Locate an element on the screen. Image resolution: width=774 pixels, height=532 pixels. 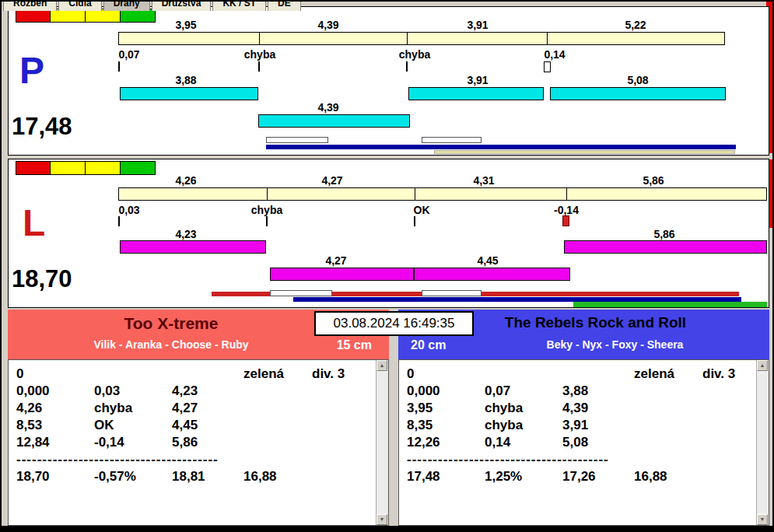
table-cell: -0,57% is located at coordinates (133, 477).